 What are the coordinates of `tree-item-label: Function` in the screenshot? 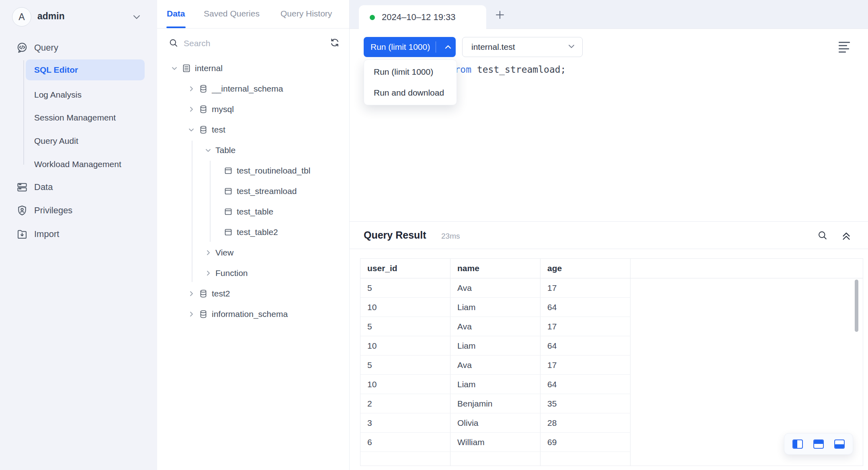 It's located at (231, 273).